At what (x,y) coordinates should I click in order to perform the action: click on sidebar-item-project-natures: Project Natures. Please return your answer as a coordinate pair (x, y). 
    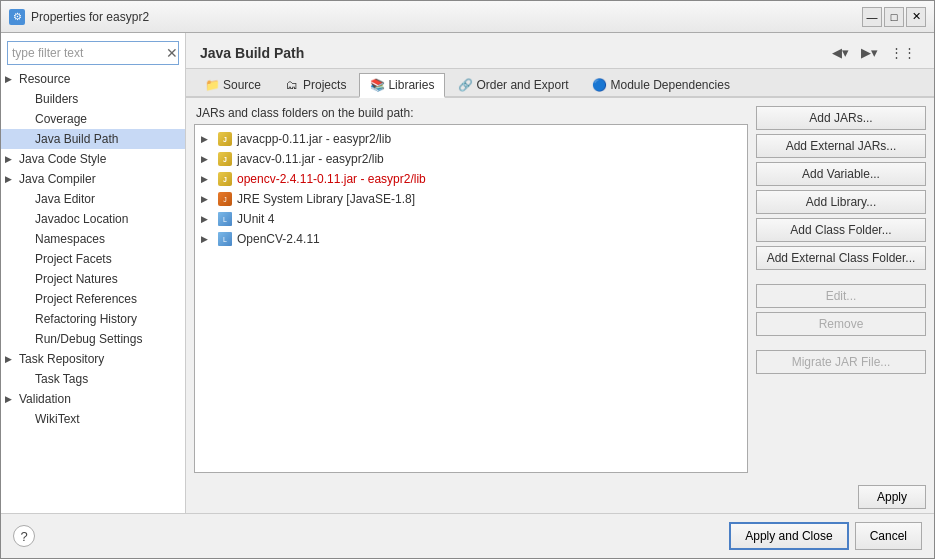
    Looking at the image, I should click on (93, 279).